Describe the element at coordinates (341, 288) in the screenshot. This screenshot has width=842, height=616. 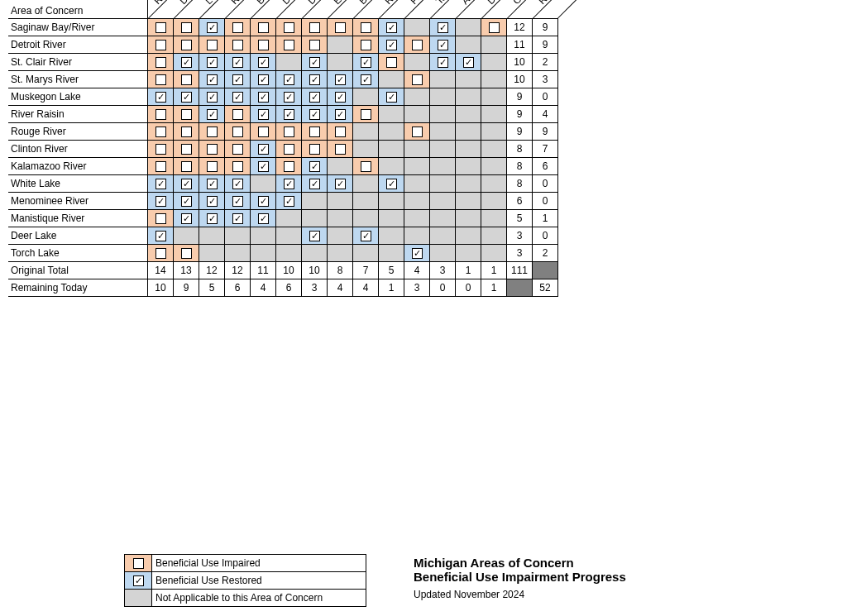
I see `col-remaining-total: 4` at that location.